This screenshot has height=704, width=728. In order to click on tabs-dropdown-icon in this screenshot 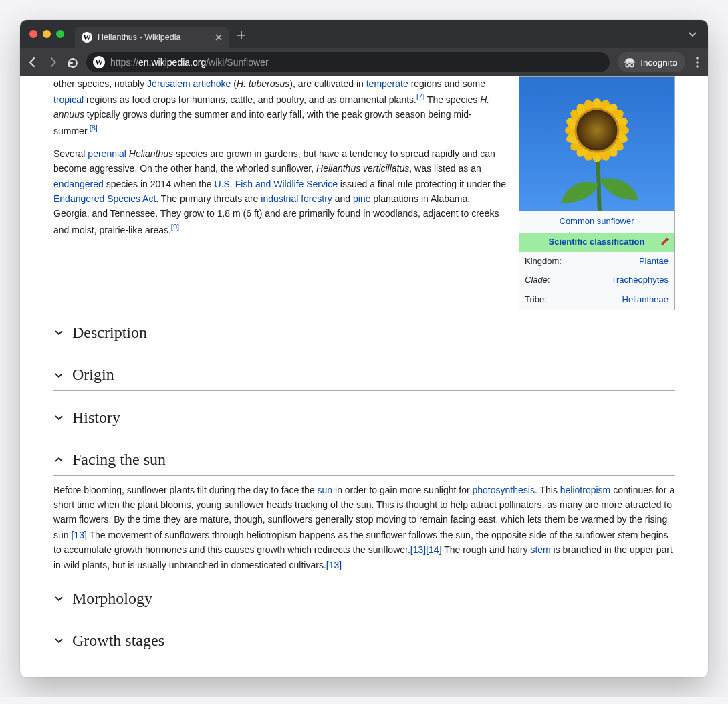, I will do `click(693, 34)`.